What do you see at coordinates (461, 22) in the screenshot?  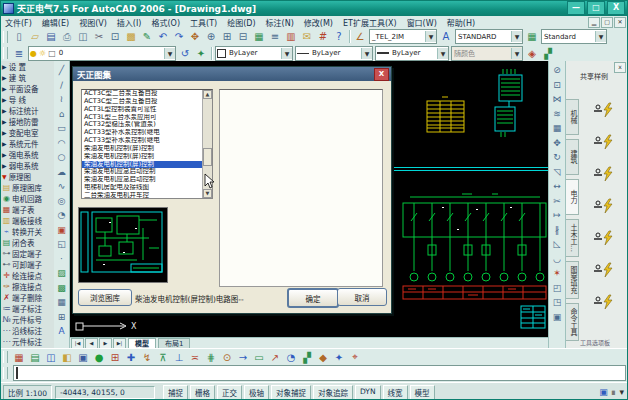 I see `menu-item: 帮助(H)` at bounding box center [461, 22].